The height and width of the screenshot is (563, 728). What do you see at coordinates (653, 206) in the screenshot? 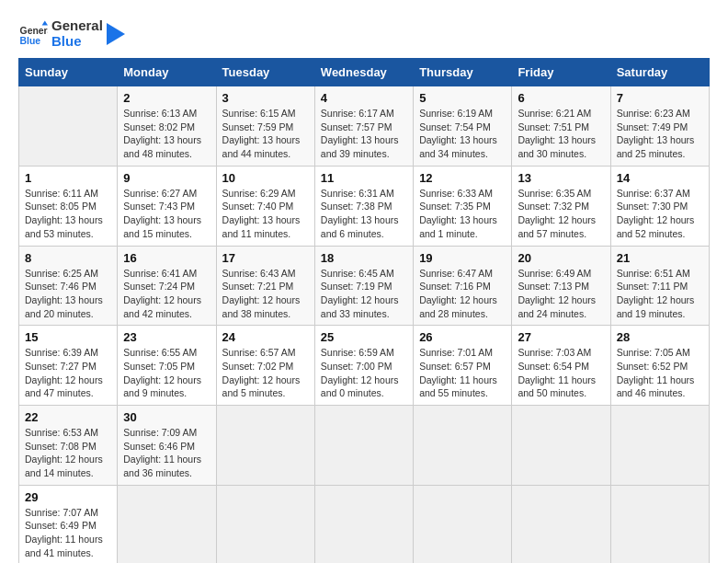
I see `sunset-text: Sunset: 7:30 PM` at bounding box center [653, 206].